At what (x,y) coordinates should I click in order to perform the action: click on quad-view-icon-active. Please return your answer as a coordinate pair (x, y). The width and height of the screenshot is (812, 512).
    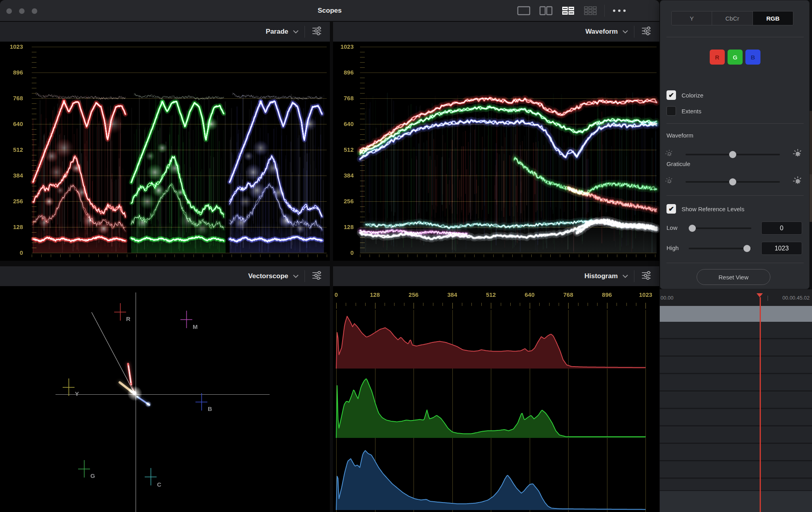
    Looking at the image, I should click on (568, 11).